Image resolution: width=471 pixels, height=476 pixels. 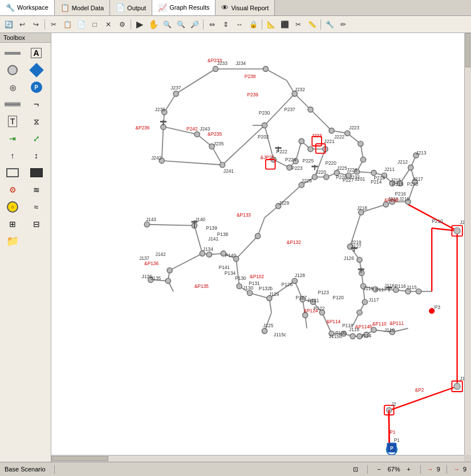 What do you see at coordinates (354, 128) in the screenshot?
I see `svg-text: J223` at bounding box center [354, 128].